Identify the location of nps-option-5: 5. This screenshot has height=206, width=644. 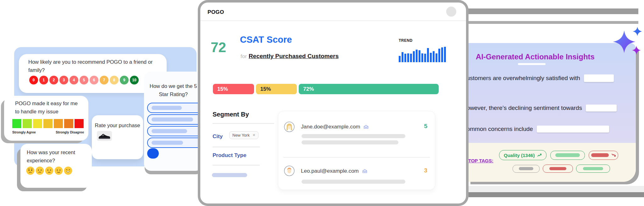
(84, 80).